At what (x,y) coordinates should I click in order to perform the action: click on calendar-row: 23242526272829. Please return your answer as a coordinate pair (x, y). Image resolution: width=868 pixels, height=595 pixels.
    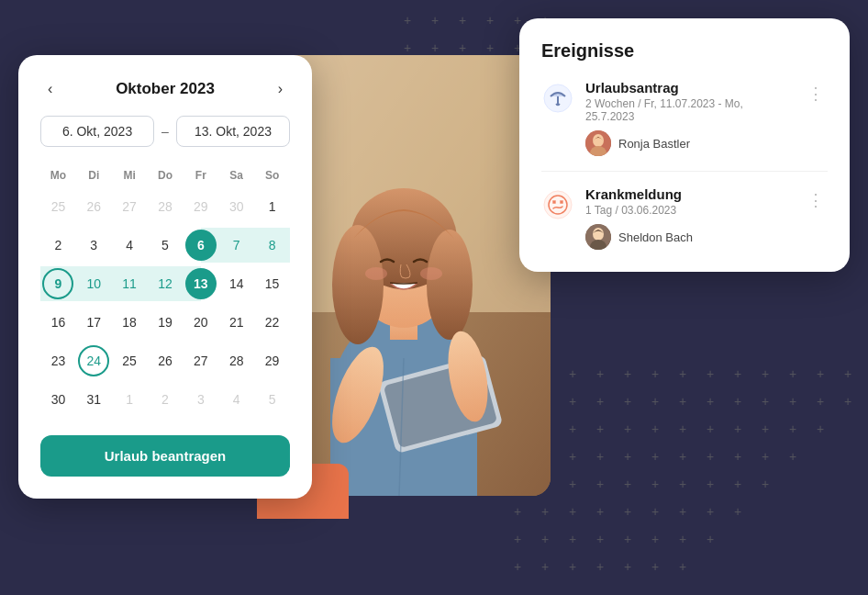
    Looking at the image, I should click on (165, 361).